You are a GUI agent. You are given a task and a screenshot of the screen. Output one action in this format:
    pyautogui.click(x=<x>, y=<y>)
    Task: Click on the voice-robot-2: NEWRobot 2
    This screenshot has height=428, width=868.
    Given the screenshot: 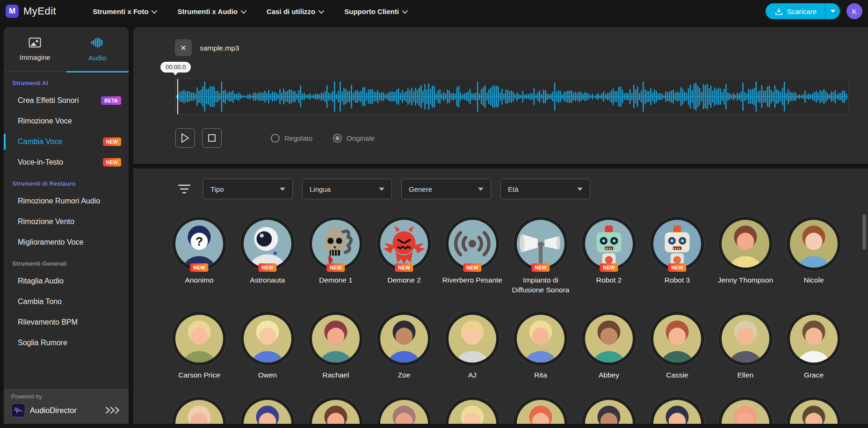 What is the action you would take?
    pyautogui.click(x=609, y=253)
    